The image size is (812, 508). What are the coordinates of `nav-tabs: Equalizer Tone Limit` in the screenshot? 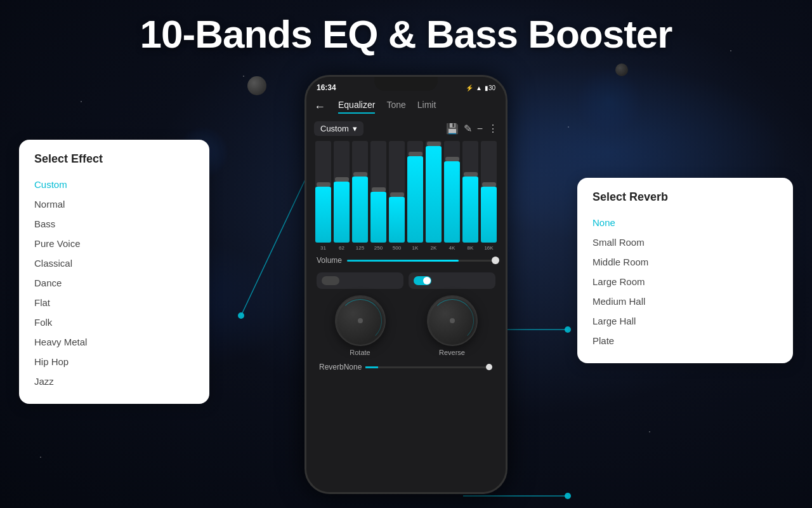 It's located at (418, 107).